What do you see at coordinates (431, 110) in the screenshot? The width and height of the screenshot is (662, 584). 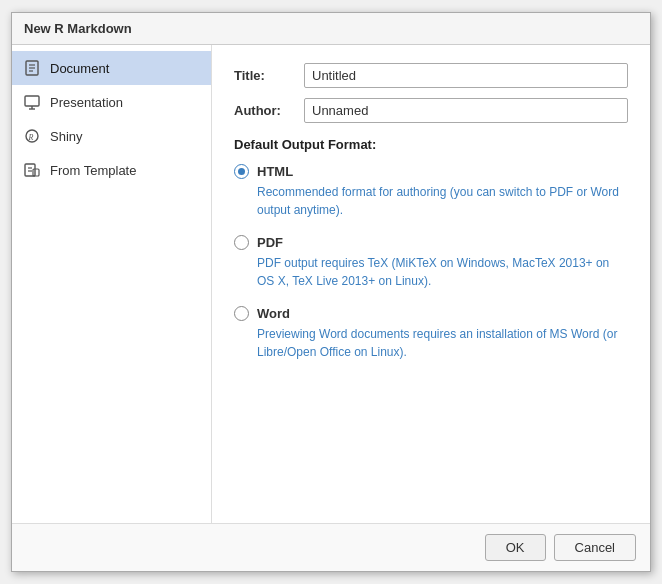 I see `author-row: Author:` at bounding box center [431, 110].